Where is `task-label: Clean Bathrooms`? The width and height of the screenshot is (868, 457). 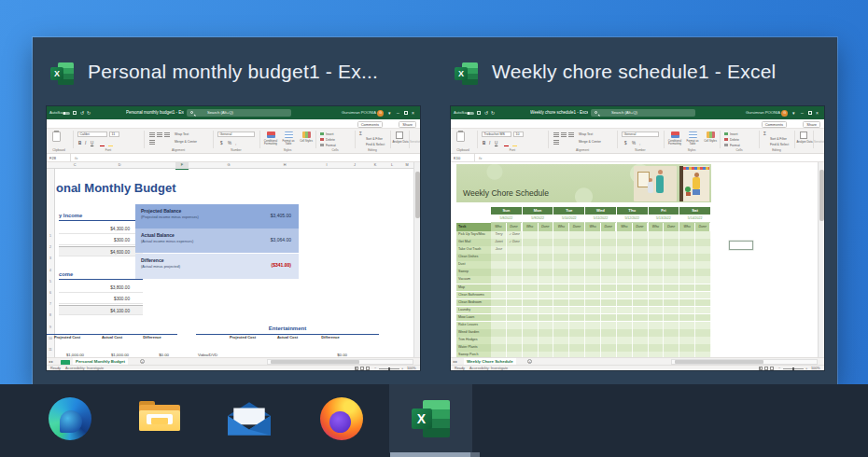
task-label: Clean Bathrooms is located at coordinates (474, 296).